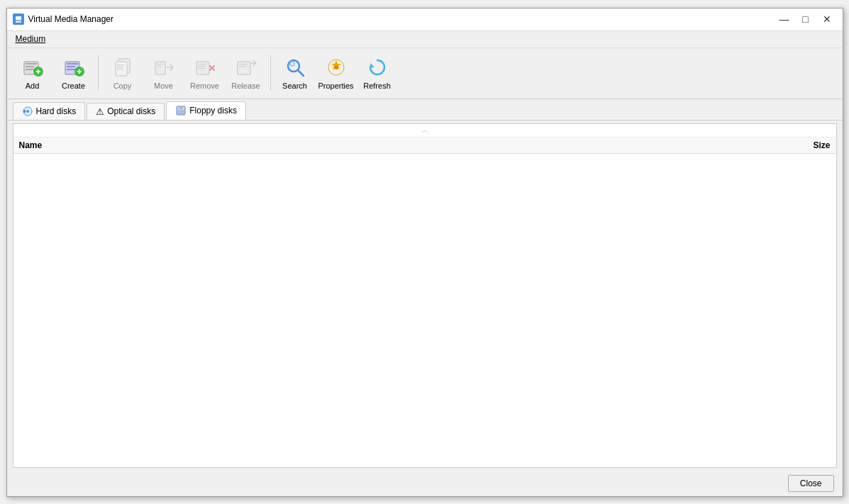  Describe the element at coordinates (205, 73) in the screenshot. I see `remove-button: Remove` at that location.